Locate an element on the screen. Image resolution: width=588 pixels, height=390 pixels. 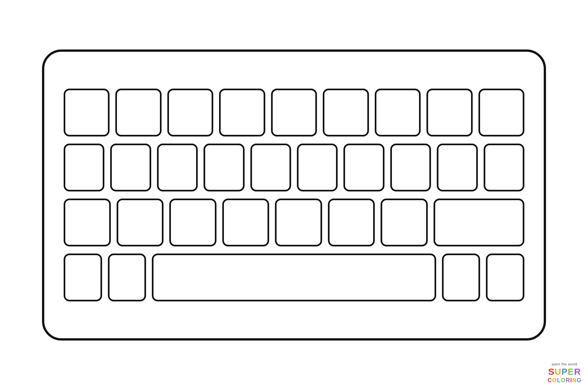
brand-logo: paint the world SUPER COLORING is located at coordinates (565, 373).